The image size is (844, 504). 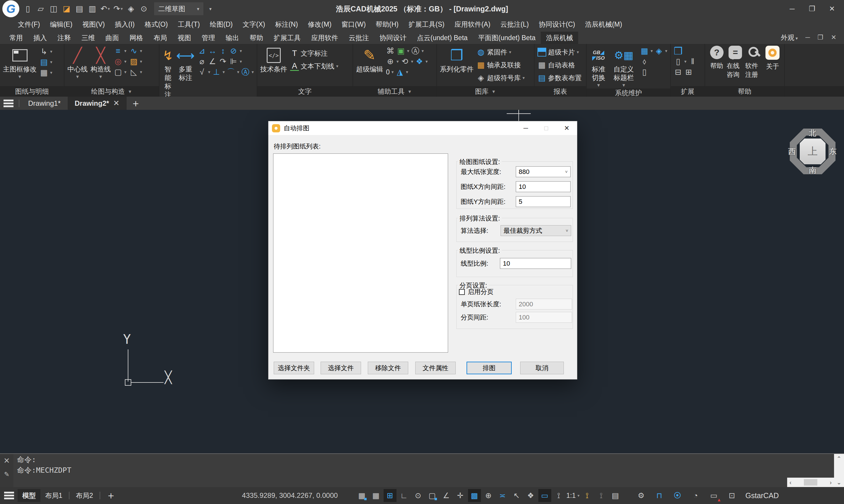 What do you see at coordinates (231, 72) in the screenshot?
I see `bend-line-icon: ⌒` at bounding box center [231, 72].